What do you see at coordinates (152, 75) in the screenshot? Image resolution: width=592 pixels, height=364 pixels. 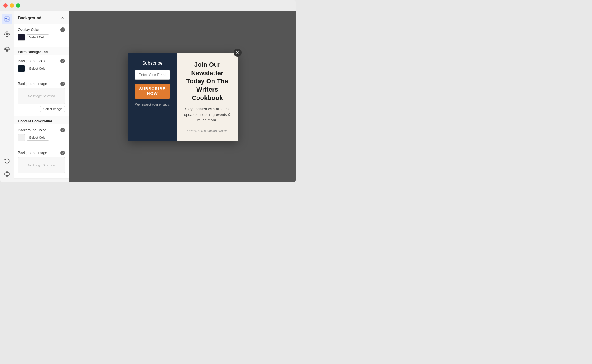 I see `popup-email-input` at bounding box center [152, 75].